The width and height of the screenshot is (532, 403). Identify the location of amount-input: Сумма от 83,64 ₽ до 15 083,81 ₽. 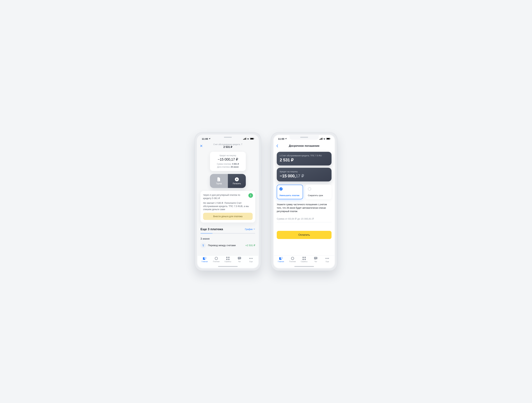
(304, 220).